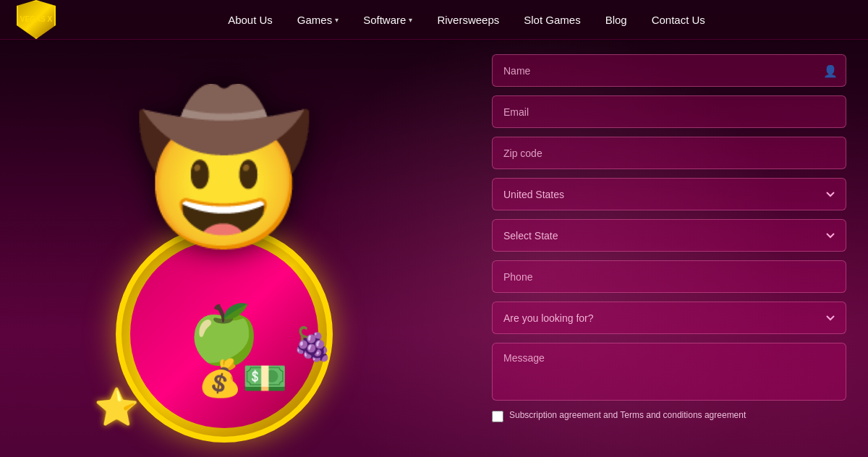 This screenshot has width=868, height=457. Describe the element at coordinates (36, 20) in the screenshot. I see `logo-shield: VEGAS X` at that location.